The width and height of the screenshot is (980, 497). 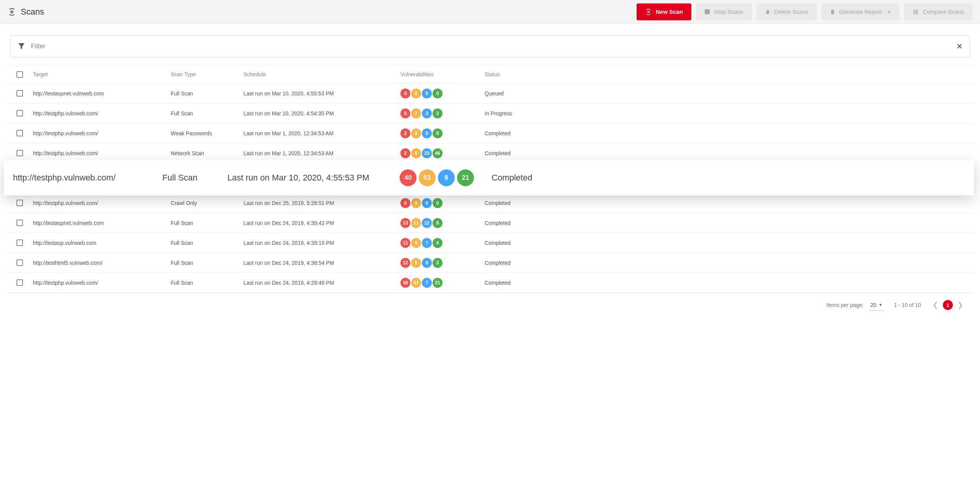 What do you see at coordinates (724, 12) in the screenshot?
I see `stop-scans-button: Stop Scans` at bounding box center [724, 12].